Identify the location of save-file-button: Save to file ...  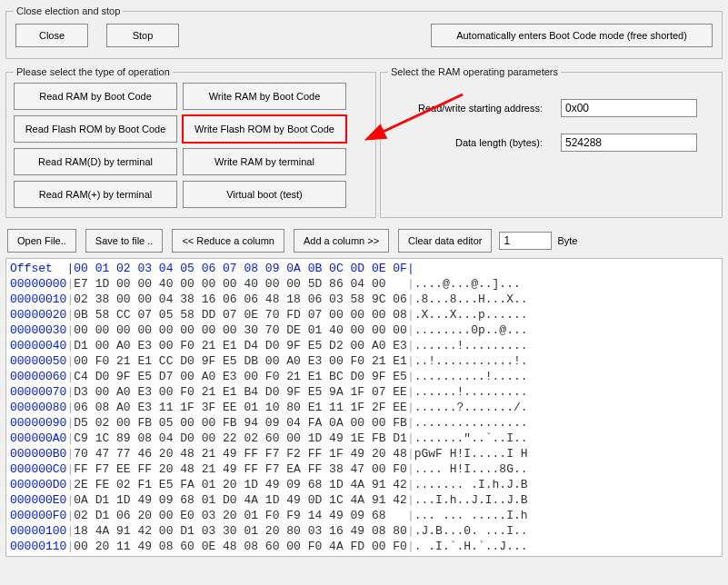
(125, 241).